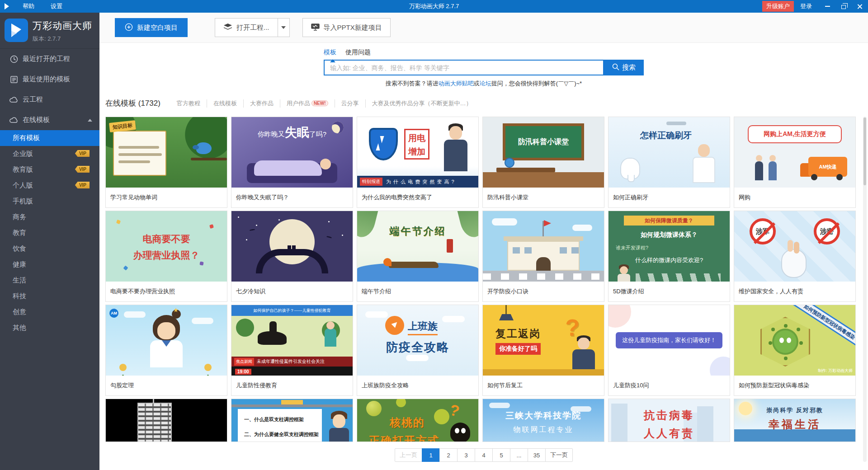 The width and height of the screenshot is (868, 470). Describe the element at coordinates (371, 182) in the screenshot. I see `thumb-text: 特别报道` at that location.